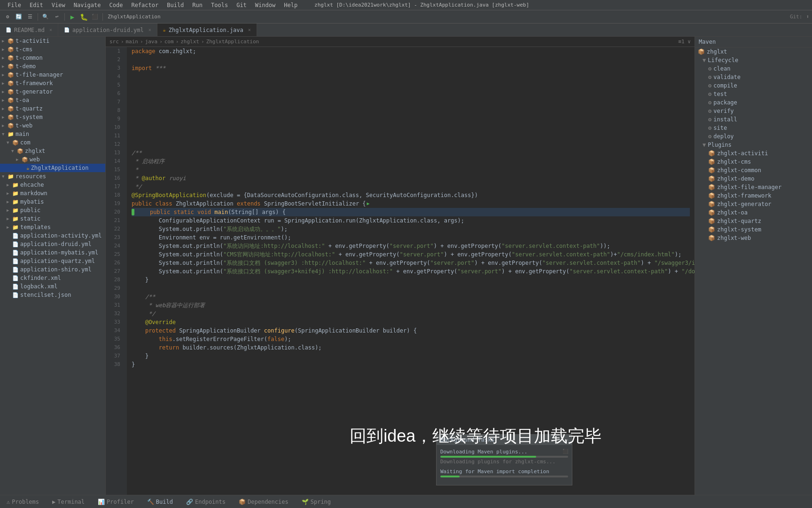 This screenshot has height=508, width=812. I want to click on maven-zhglxt-demo: 📦 zhglxt-demo, so click(754, 179).